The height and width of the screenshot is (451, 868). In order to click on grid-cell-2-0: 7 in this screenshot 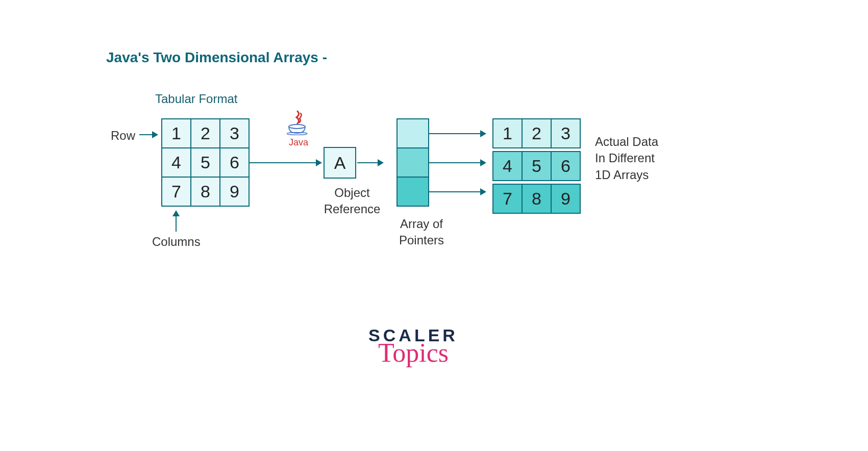, I will do `click(177, 192)`.